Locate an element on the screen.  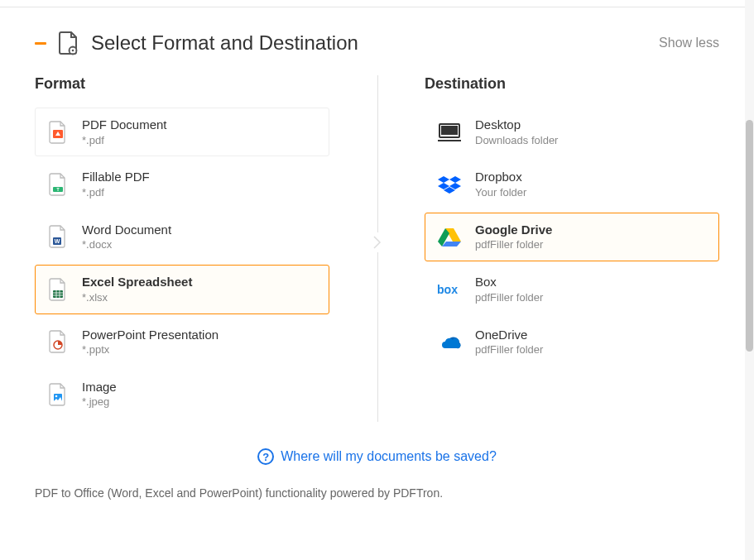
format-column-title: Format is located at coordinates (182, 84).